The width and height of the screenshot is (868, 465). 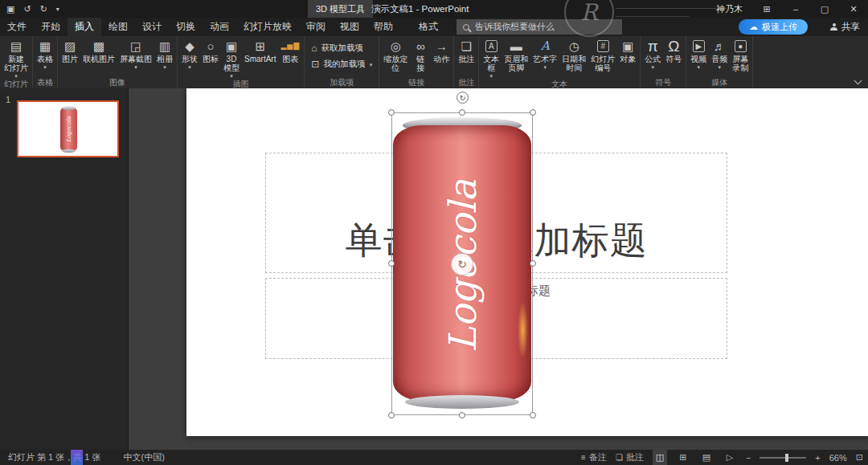 I want to click on ribbon-button: ▥相册▾, so click(x=165, y=58).